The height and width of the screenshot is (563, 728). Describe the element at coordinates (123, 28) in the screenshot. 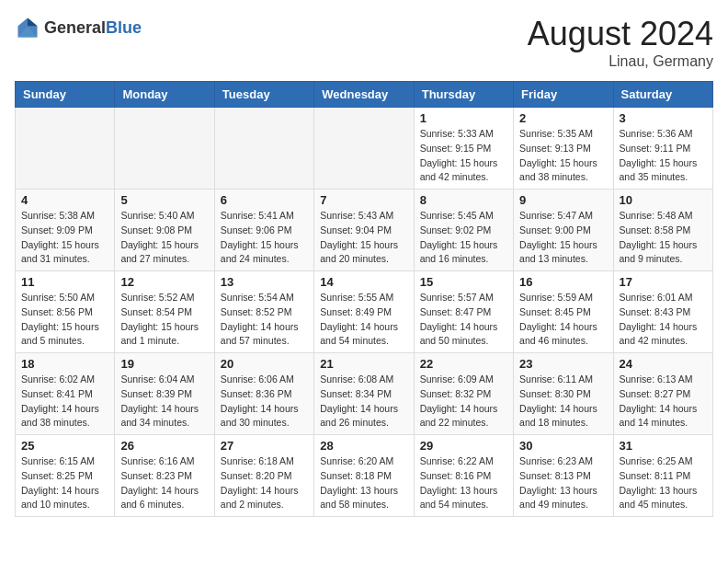

I see `logo-blue: Blue` at that location.